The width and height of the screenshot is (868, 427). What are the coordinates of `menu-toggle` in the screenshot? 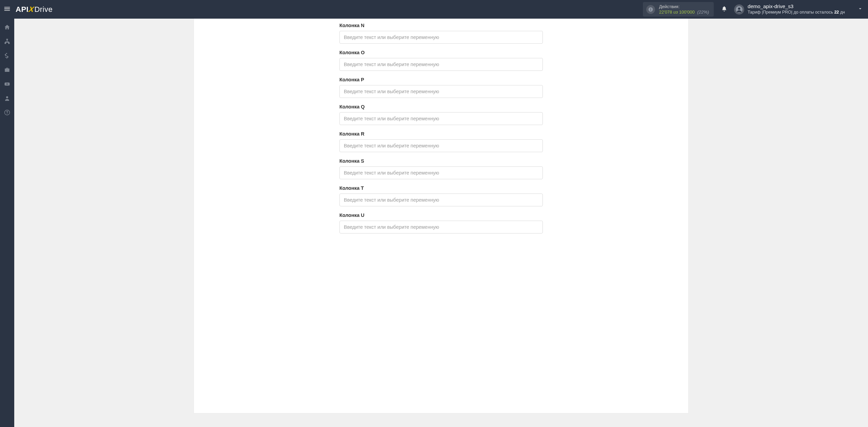 It's located at (7, 9).